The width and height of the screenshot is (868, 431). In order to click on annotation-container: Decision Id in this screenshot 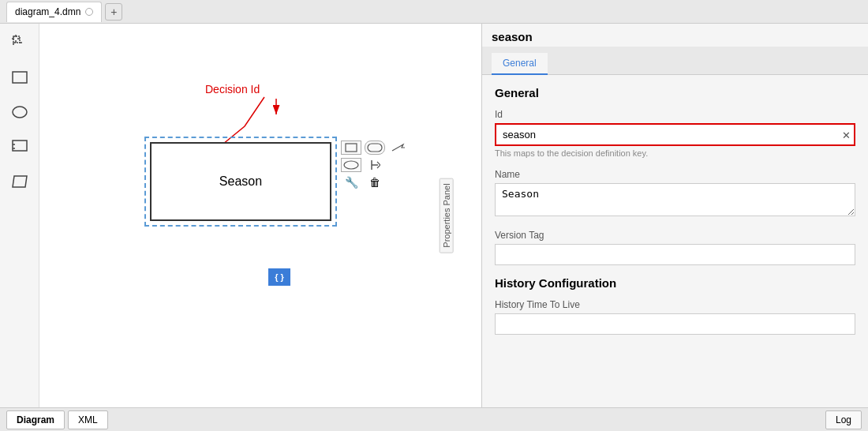, I will do `click(232, 89)`.